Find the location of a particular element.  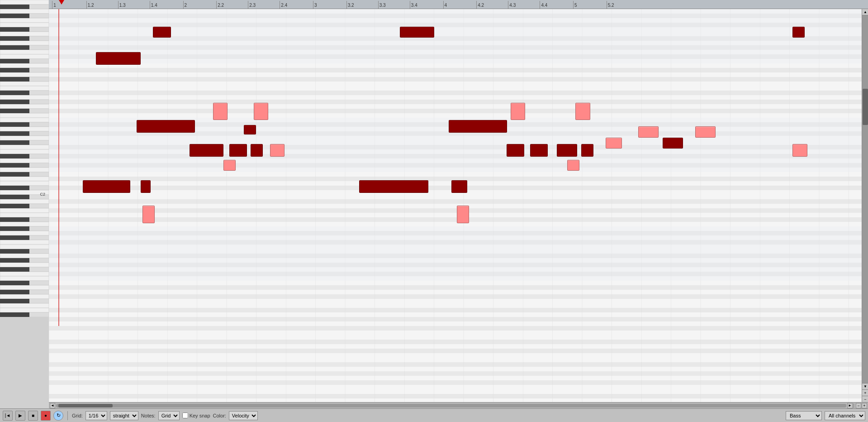

snap-type-select: straight is located at coordinates (124, 416).